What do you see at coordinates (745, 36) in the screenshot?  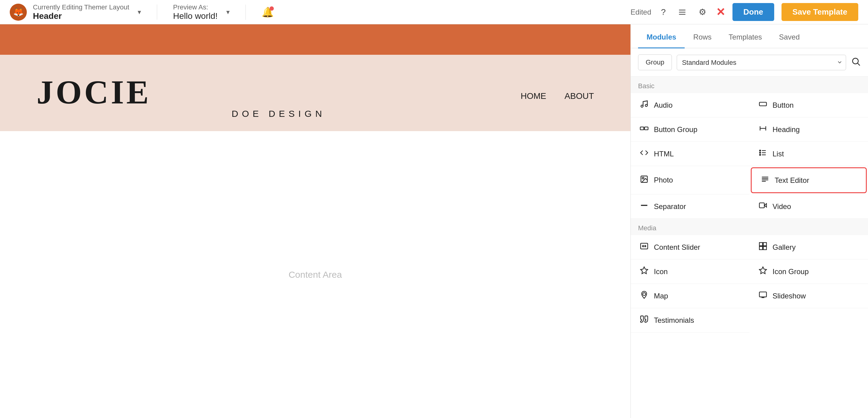 I see `tab-templates: Templates` at bounding box center [745, 36].